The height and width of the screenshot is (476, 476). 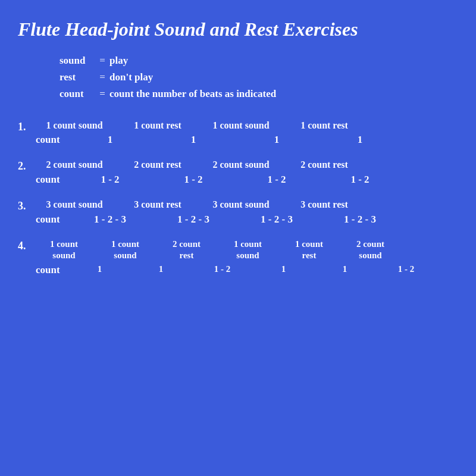 What do you see at coordinates (54, 220) in the screenshot?
I see `exercise-3-count-label: count` at bounding box center [54, 220].